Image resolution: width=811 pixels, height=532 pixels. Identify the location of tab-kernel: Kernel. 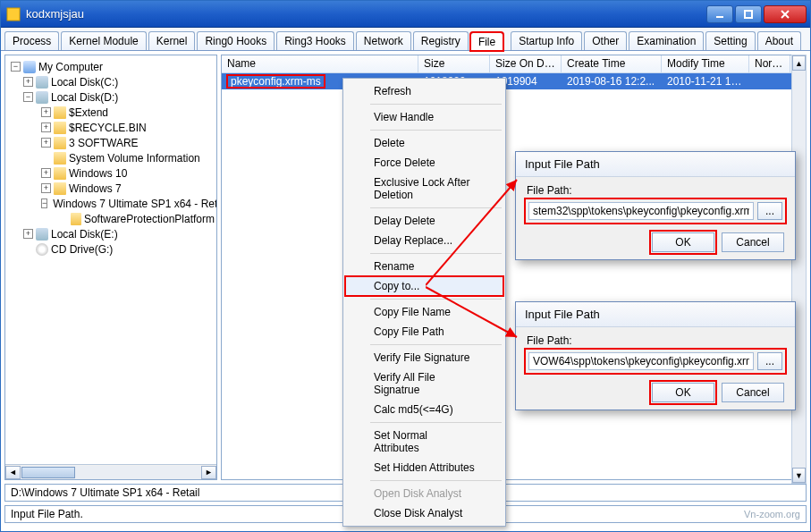
(172, 41).